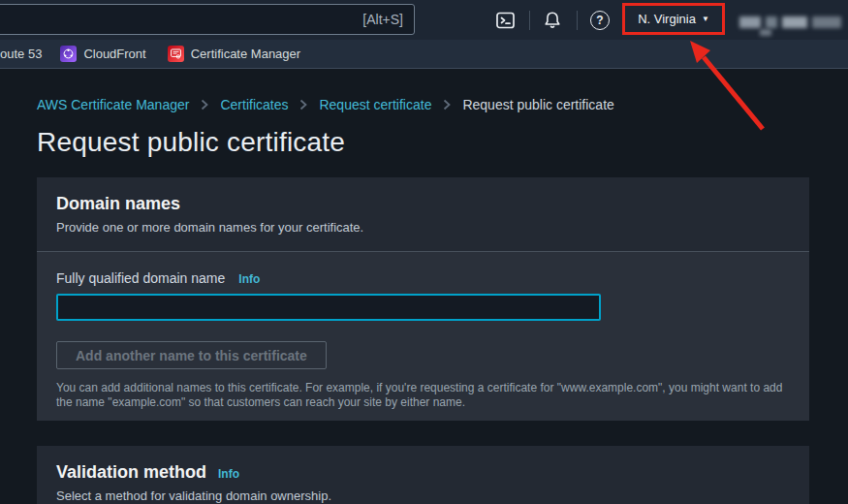  What do you see at coordinates (114, 54) in the screenshot?
I see `favorites-item-label: CloudFront` at bounding box center [114, 54].